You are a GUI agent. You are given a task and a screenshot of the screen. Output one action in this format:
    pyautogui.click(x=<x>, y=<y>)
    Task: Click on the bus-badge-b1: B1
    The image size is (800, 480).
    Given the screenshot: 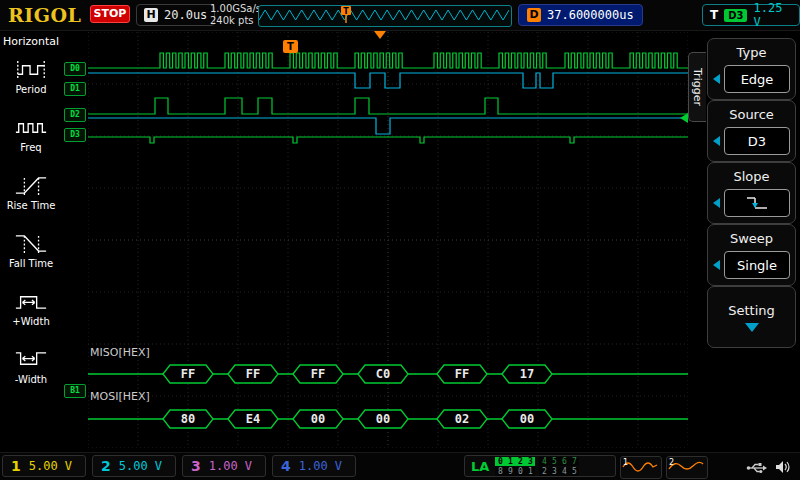 What is the action you would take?
    pyautogui.click(x=75, y=391)
    